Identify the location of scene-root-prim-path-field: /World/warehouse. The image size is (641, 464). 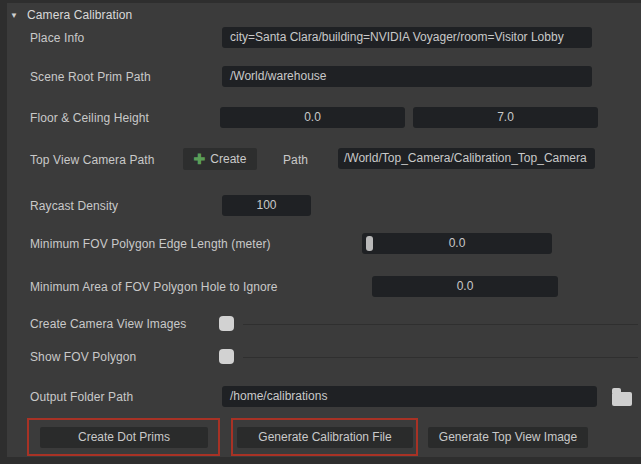
(407, 76).